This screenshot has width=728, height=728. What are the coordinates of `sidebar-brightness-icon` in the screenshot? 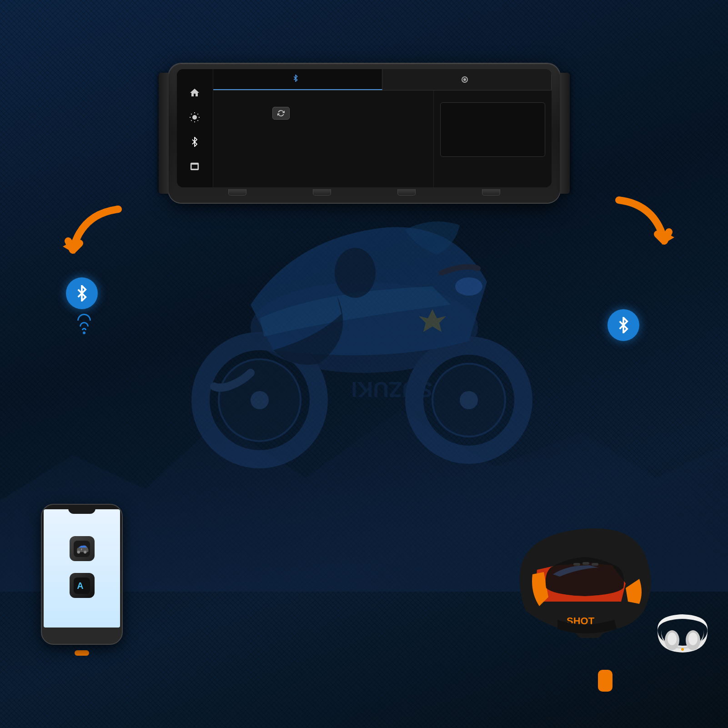 It's located at (195, 117).